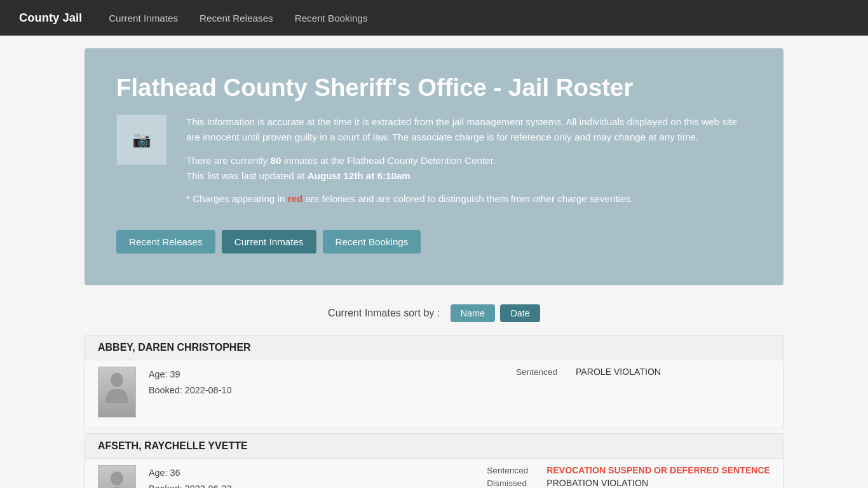  Describe the element at coordinates (643, 392) in the screenshot. I see `inmate-charges: Sentenced PAROLE VIOLATION` at that location.